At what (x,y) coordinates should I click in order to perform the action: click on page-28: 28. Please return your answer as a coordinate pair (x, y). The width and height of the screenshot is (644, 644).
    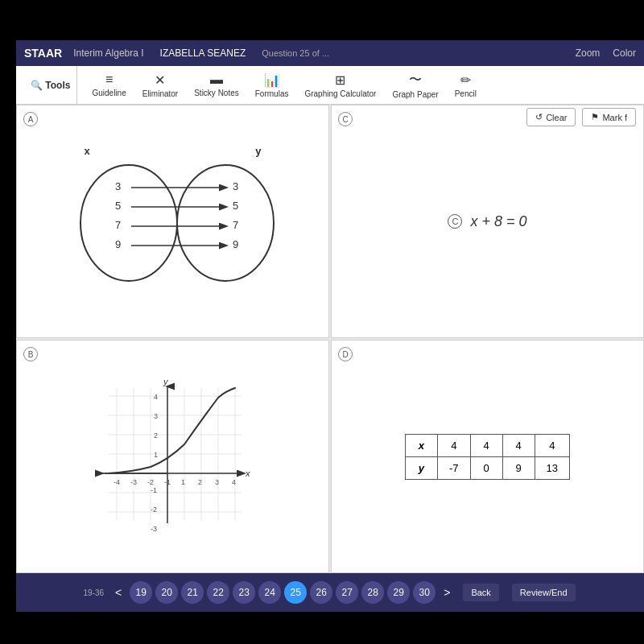
    Looking at the image, I should click on (373, 592).